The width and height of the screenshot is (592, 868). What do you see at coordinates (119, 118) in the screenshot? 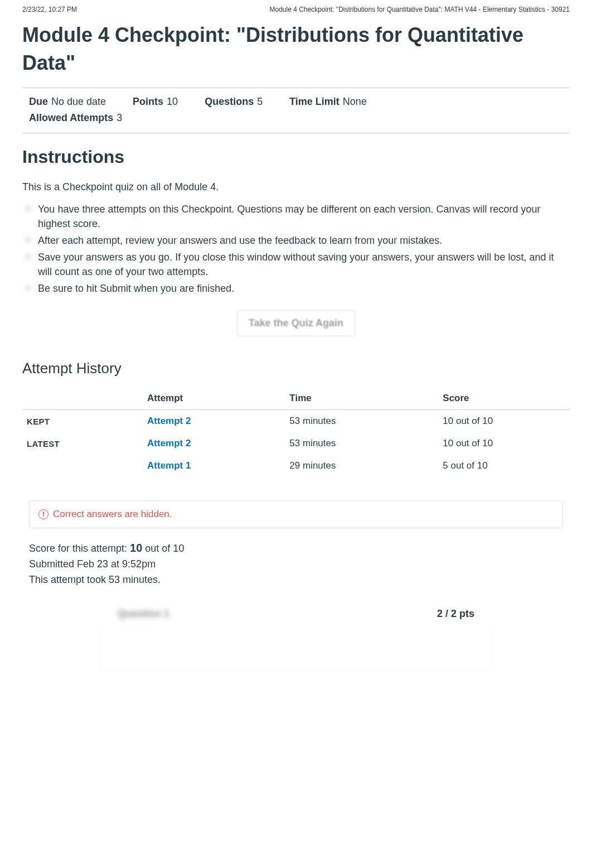
I see `meta-allowed-value: 3` at bounding box center [119, 118].